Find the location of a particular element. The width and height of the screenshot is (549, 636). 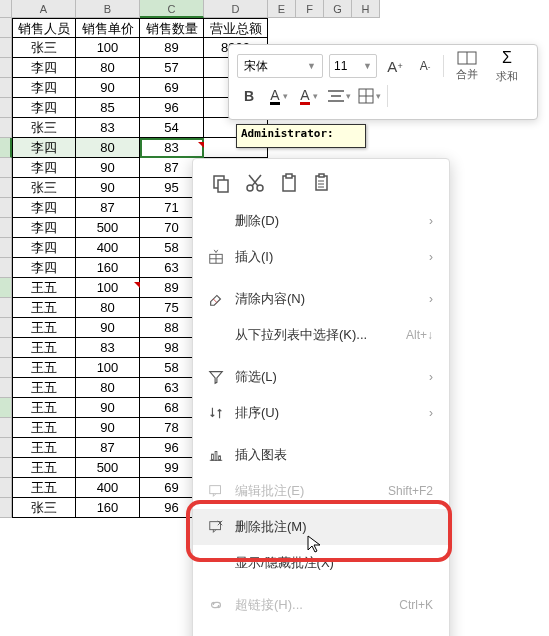

menu-toggle-comment: 显示/隐藏批注(X) is located at coordinates (321, 563).